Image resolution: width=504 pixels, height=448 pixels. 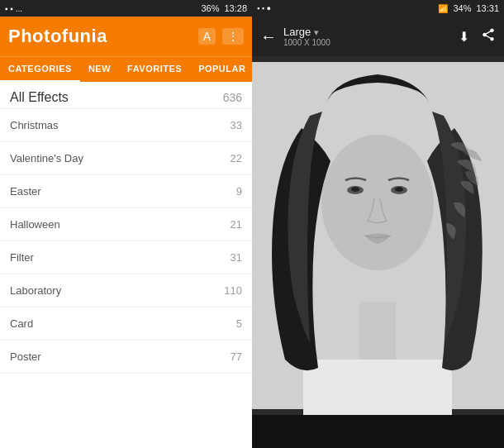 I want to click on status-bar-right: ▪ ▪ ● 📶 34% 13:31, so click(x=378, y=8).